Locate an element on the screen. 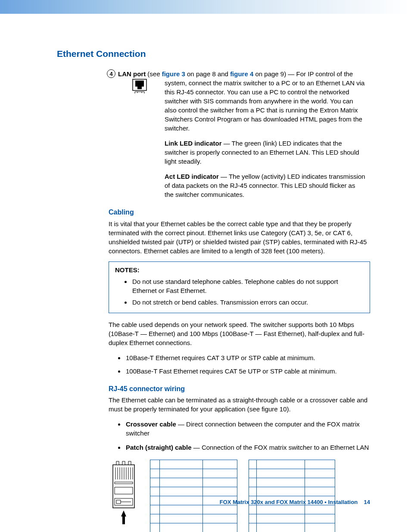 This screenshot has width=411, height=532. footer-title: FOX Matrix 320x and FOX Matrix 14400 • I… is located at coordinates (289, 502).